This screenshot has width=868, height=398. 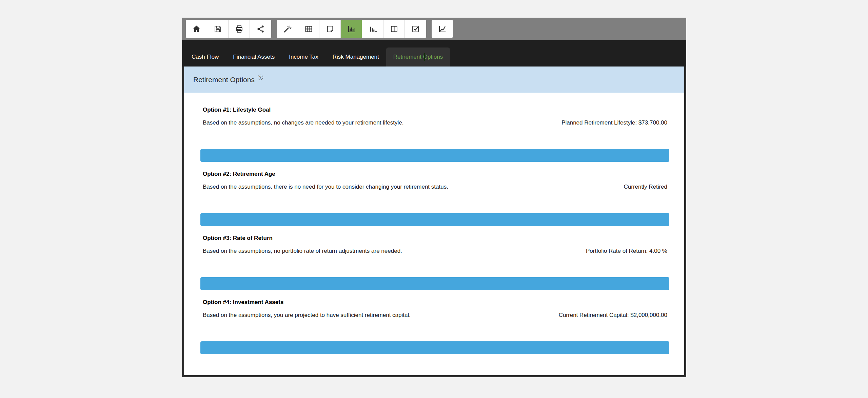 What do you see at coordinates (434, 53) in the screenshot?
I see `tab-bar: Cash Flow Financial Assets Income Tax Ri…` at bounding box center [434, 53].